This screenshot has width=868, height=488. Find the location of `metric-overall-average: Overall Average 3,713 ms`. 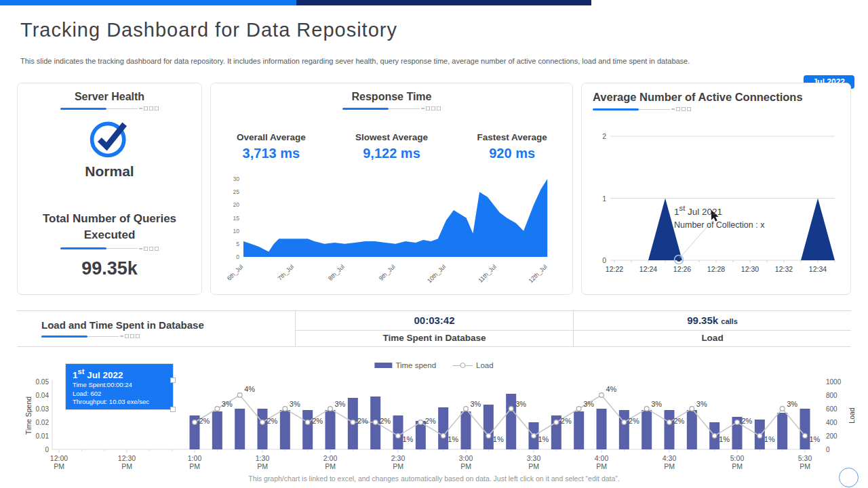

metric-overall-average: Overall Average 3,713 ms is located at coordinates (271, 146).